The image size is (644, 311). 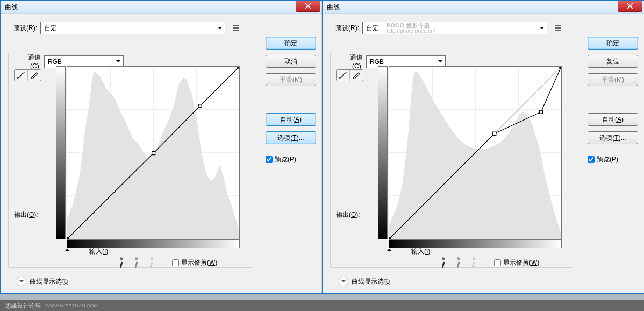 What do you see at coordinates (291, 61) in the screenshot?
I see `cancel-button: 取消` at bounding box center [291, 61].